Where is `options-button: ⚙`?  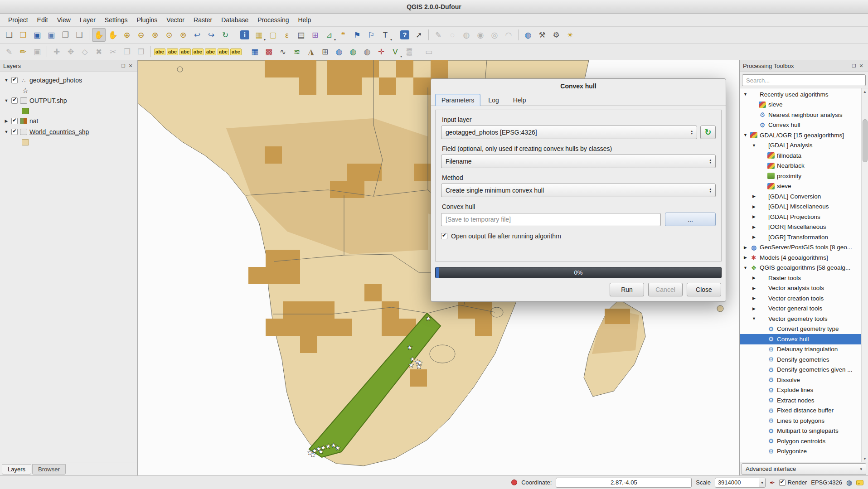 options-button: ⚙ is located at coordinates (556, 35).